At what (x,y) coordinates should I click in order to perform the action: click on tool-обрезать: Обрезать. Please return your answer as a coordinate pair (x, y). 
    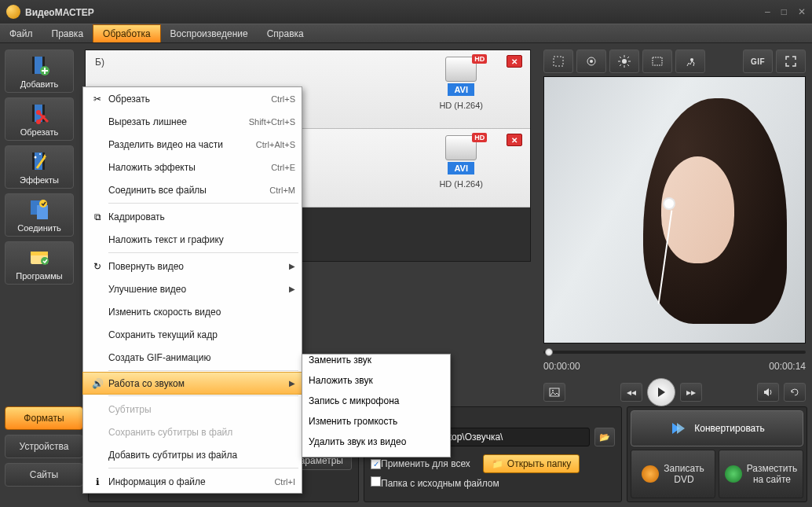
    Looking at the image, I should click on (39, 119).